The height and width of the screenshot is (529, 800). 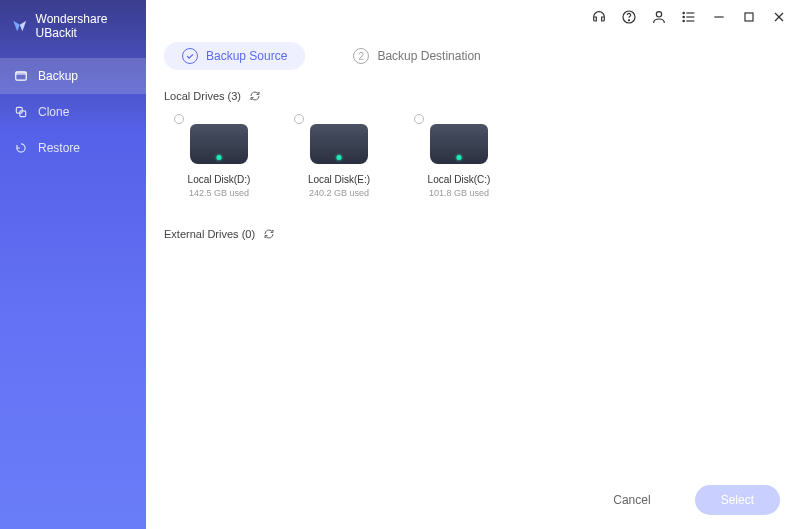 I want to click on nav-item-backup: Backup, so click(x=73, y=76).